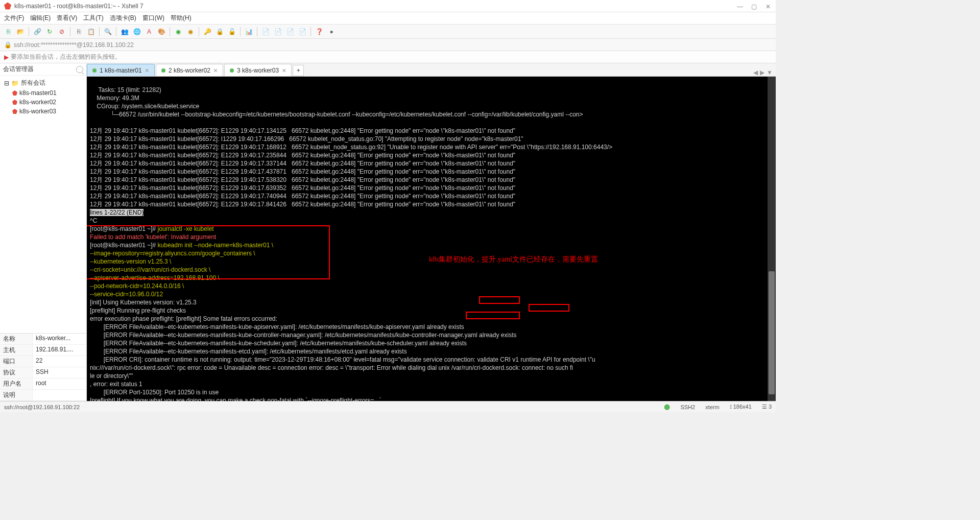 This screenshot has height=520, width=980. What do you see at coordinates (302, 32) in the screenshot?
I see `doc4-icon: 📄` at bounding box center [302, 32].